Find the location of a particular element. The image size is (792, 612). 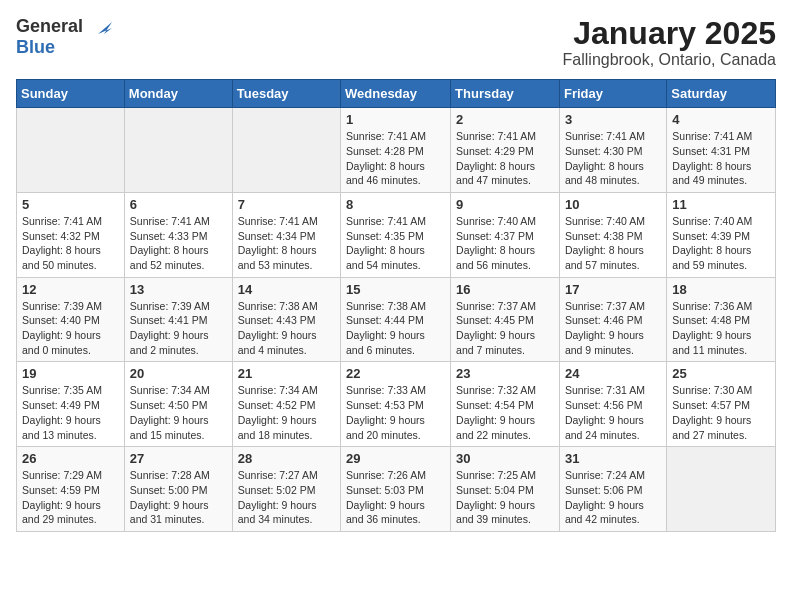

day-cell: 5Sunrise: 7:41 AM Sunset: 4:32 PM Daylig… is located at coordinates (71, 234).